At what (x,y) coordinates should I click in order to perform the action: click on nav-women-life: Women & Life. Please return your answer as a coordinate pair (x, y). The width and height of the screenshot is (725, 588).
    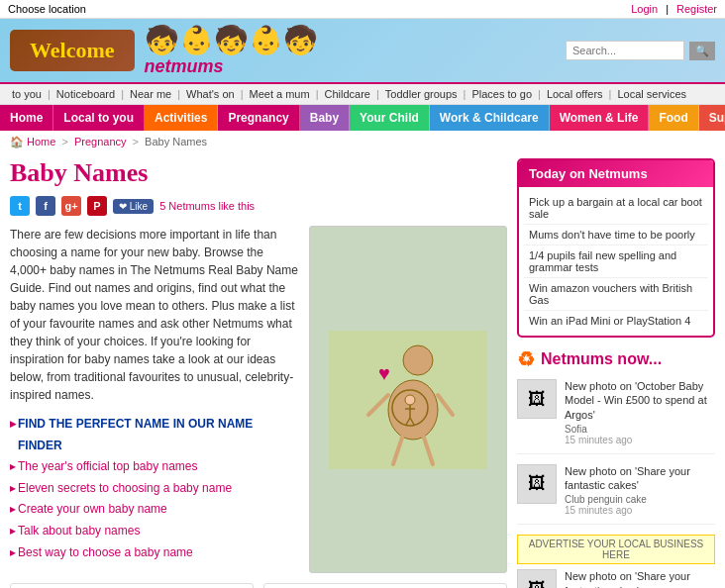
    Looking at the image, I should click on (600, 118).